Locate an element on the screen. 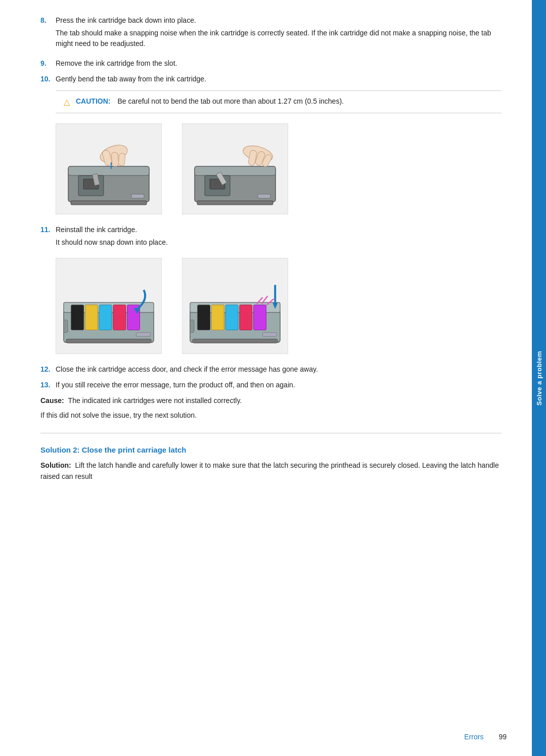 The width and height of the screenshot is (546, 756). solution2-text: Lift the latch handle and carefully lowe… is located at coordinates (270, 471).